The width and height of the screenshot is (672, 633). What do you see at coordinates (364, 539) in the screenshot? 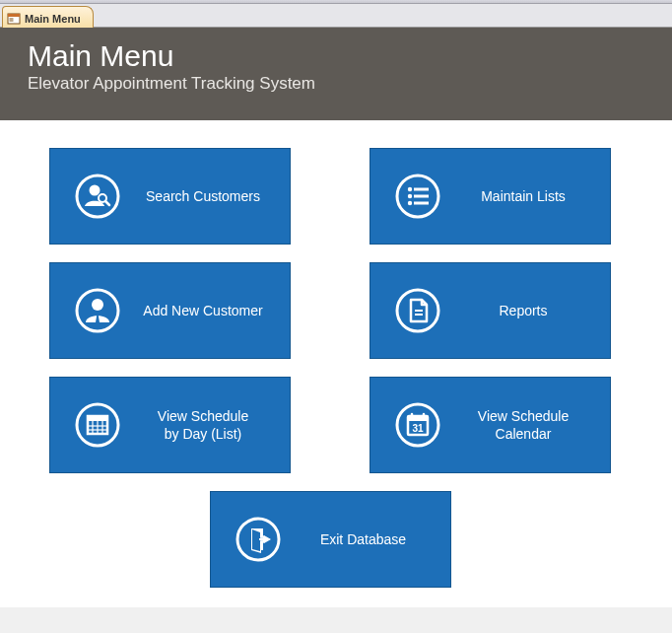
I see `tile-label: Exit Database` at bounding box center [364, 539].